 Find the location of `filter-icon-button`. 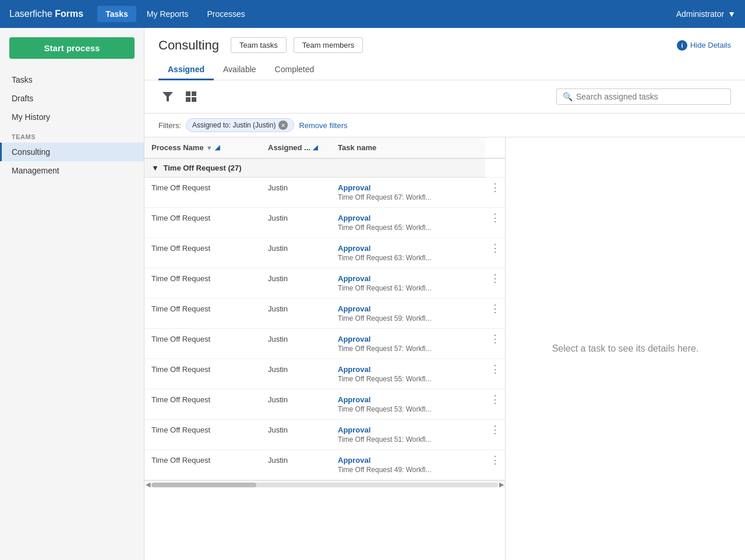

filter-icon-button is located at coordinates (168, 97).